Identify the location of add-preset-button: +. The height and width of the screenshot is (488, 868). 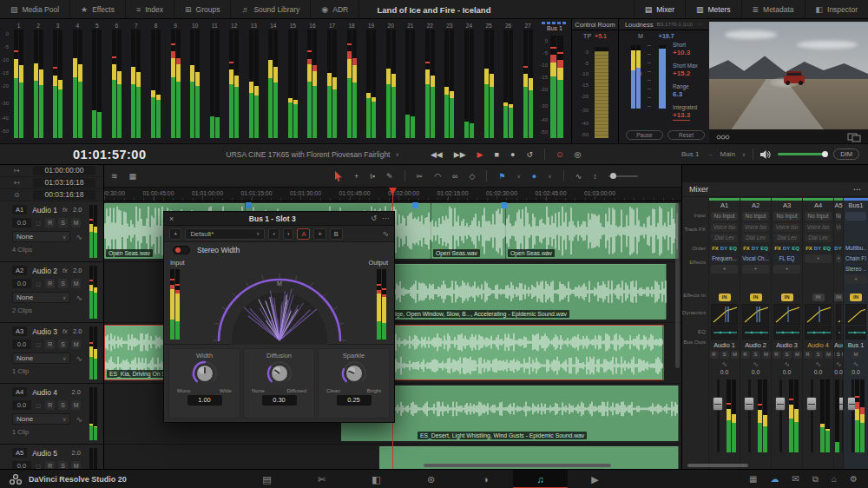
(175, 234).